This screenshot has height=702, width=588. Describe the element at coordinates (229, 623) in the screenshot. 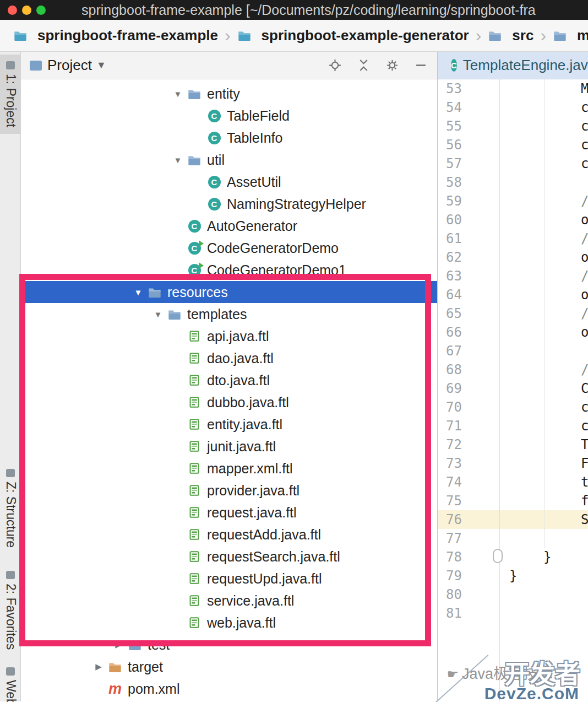

I see `tree-item-web-java-ftl: web.java.ftl` at that location.